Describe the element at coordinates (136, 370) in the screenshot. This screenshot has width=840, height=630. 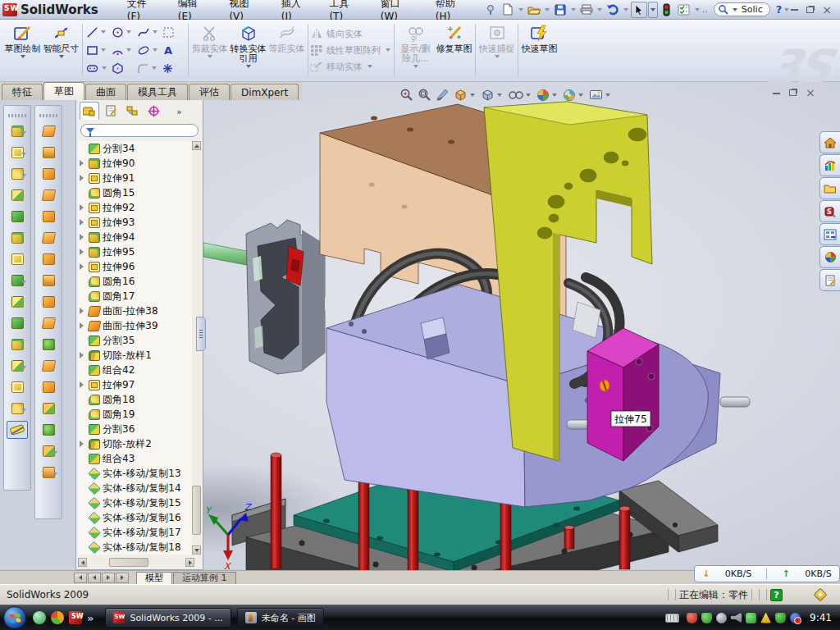
I see `tree-item: 组合42` at that location.